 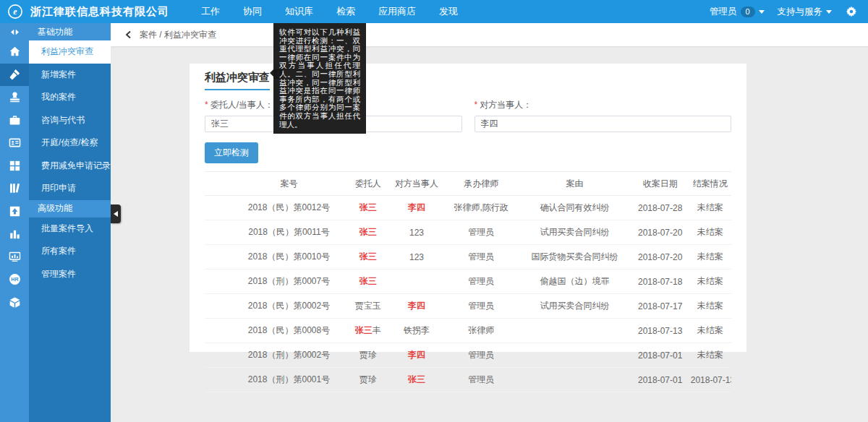 What do you see at coordinates (660, 257) in the screenshot?
I see `cell-text: 2018-07-20` at bounding box center [660, 257].